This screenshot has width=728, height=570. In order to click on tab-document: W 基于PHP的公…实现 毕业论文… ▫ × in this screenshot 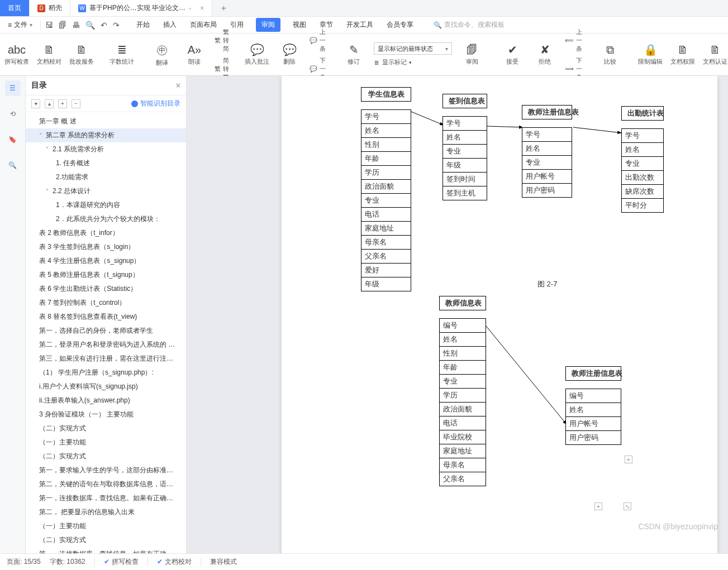, I will do `click(141, 8)`.